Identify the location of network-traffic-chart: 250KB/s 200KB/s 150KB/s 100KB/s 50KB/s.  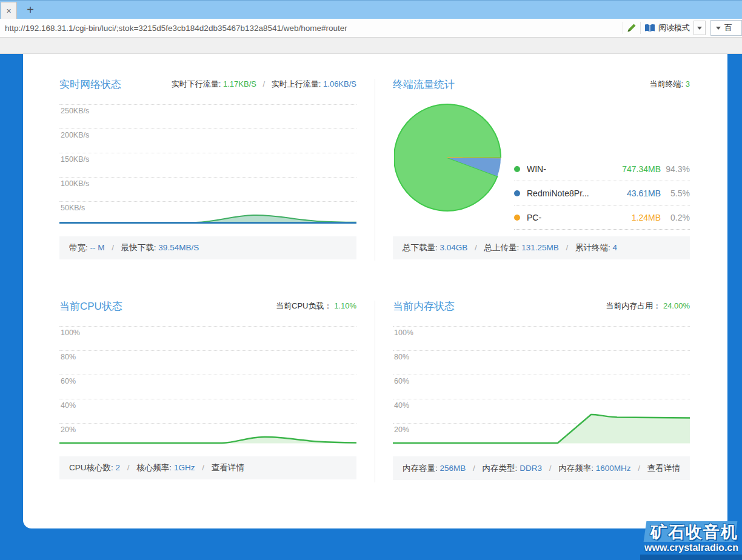
(208, 163).